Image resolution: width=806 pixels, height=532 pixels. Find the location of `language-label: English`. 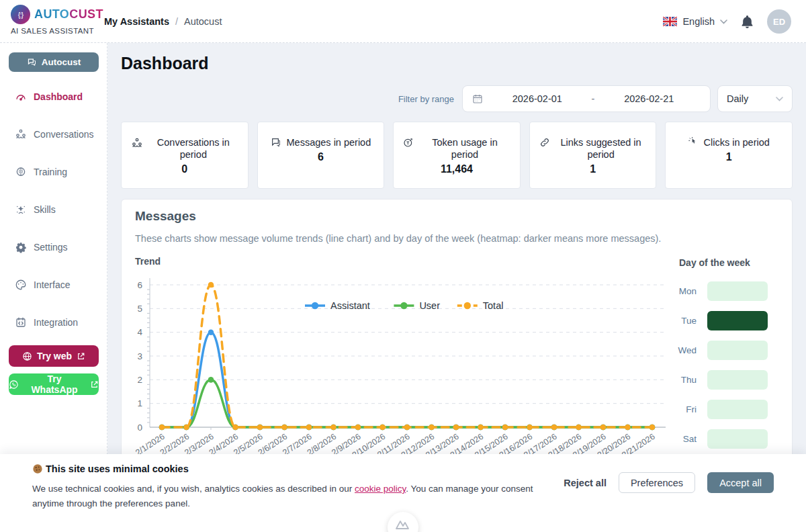

language-label: English is located at coordinates (699, 21).